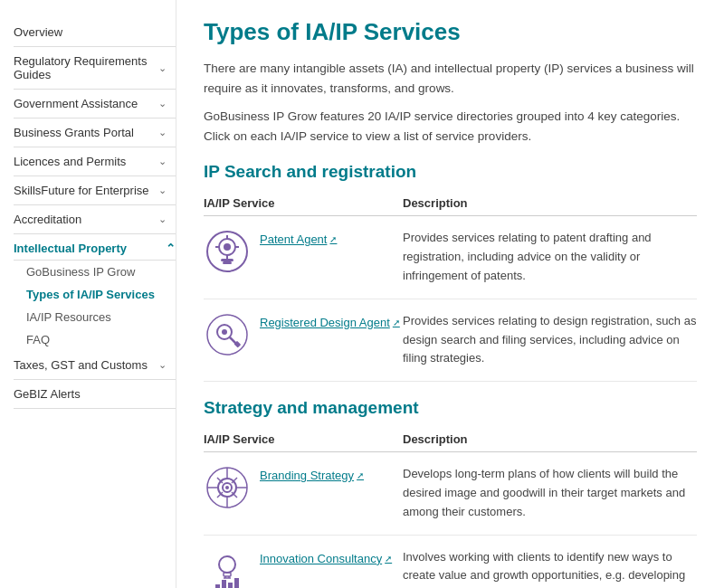 The height and width of the screenshot is (588, 724). Describe the element at coordinates (94, 295) in the screenshot. I see `sidebar-sub-item-types-ia-ip: Types of IA/IP Services` at that location.